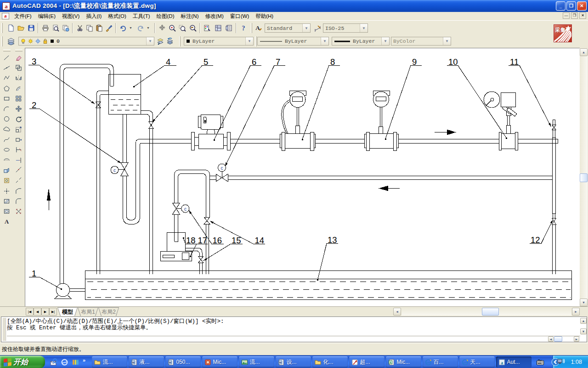 Image resolution: width=588 pixels, height=368 pixels. Describe the element at coordinates (18, 119) in the screenshot. I see `modify-rotate-button` at that location.